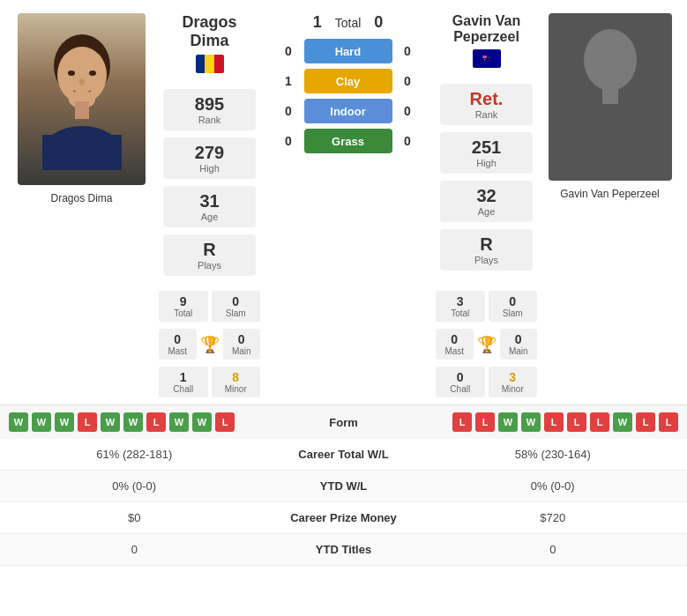  What do you see at coordinates (236, 390) in the screenshot?
I see `left-minor-label: Minor` at bounding box center [236, 390].